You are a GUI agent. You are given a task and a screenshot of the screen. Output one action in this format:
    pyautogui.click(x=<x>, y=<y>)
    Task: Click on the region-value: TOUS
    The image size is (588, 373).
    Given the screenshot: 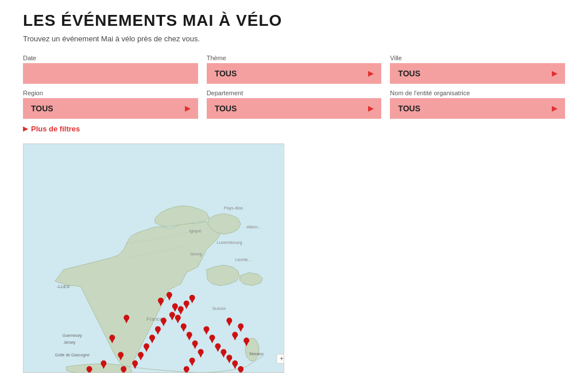 What is the action you would take?
    pyautogui.click(x=42, y=108)
    